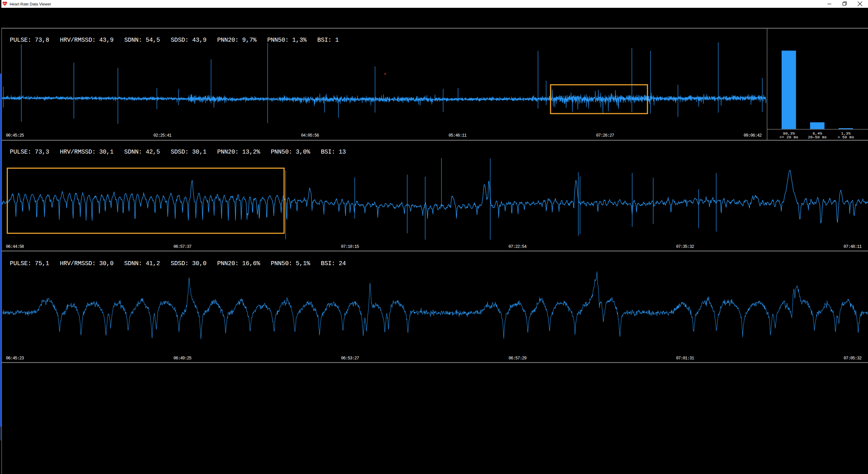 This screenshot has width=868, height=474. I want to click on svg-text: 09:06:42, so click(753, 136).